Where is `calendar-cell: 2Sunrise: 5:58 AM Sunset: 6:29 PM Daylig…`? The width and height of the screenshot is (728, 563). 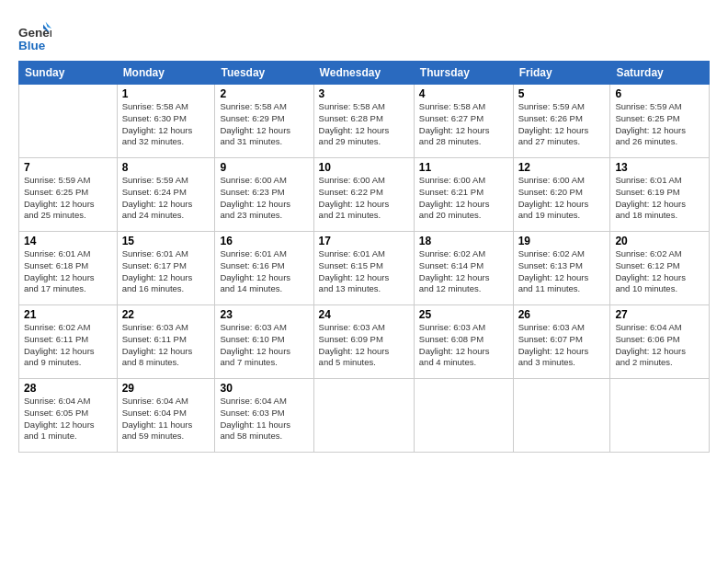
calendar-cell: 2Sunrise: 5:58 AM Sunset: 6:29 PM Daylig… is located at coordinates (265, 121).